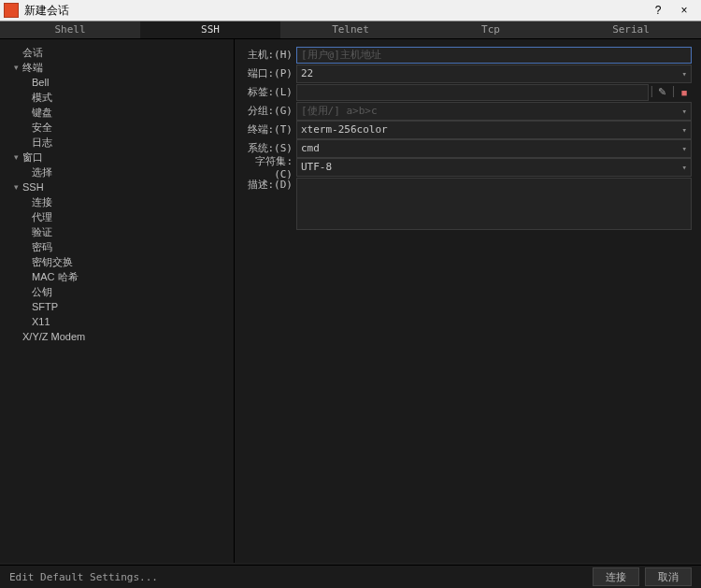 This screenshot has height=588, width=701. Describe the element at coordinates (42, 247) in the screenshot. I see `tree-item-label: 密码` at that location.